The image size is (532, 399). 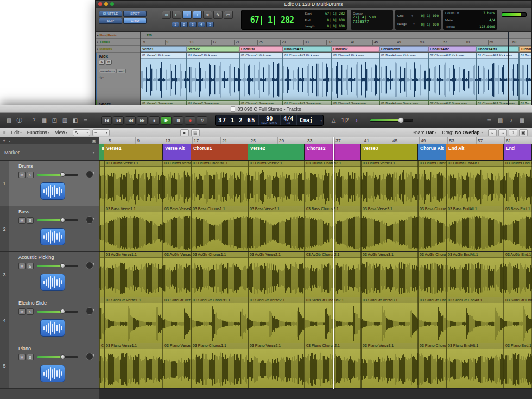 What do you see at coordinates (316, 275) in the screenshot?
I see `track-lane-acoustic-picking: 03 AcGtr Verse1.103 AcGtr VerseAlt.103 A…` at bounding box center [316, 275].